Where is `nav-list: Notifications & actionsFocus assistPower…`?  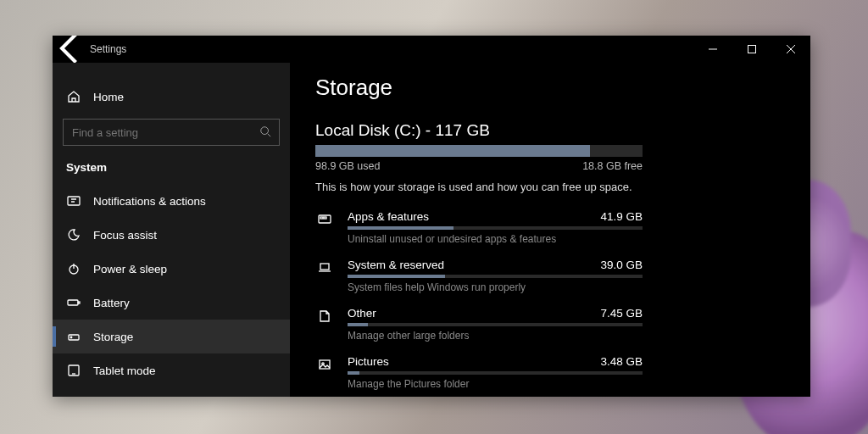
nav-list: Notifications & actionsFocus assistPower… is located at coordinates (171, 286).